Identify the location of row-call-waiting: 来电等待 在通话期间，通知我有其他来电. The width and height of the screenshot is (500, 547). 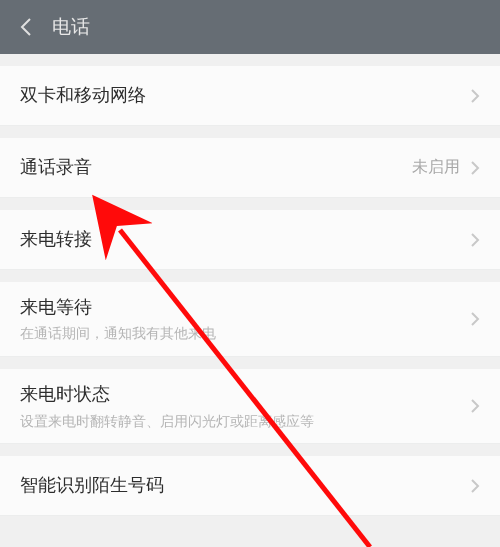
(250, 320).